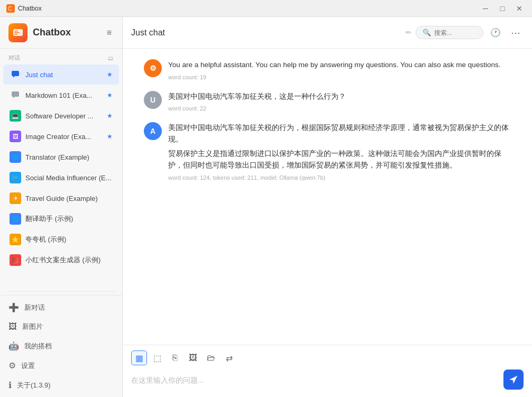  What do you see at coordinates (61, 95) in the screenshot?
I see `sidebar-item-markdown-101: Markdown 101 (Exa... ★` at bounding box center [61, 95].